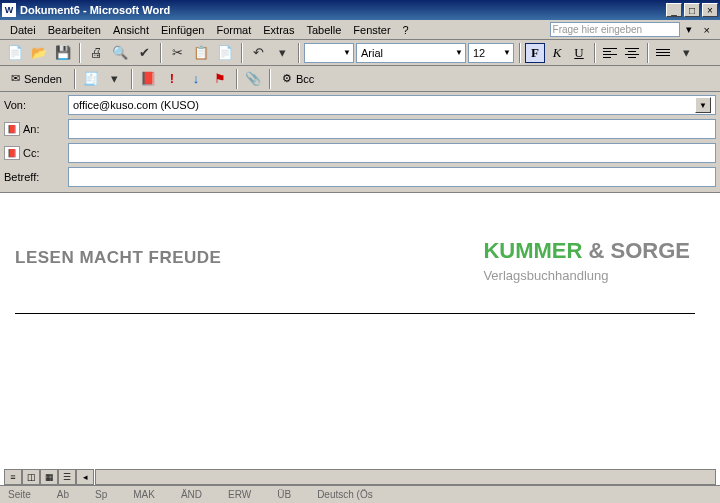 Image resolution: width=720 pixels, height=503 pixels. I want to click on normal-view-button: ≡, so click(13, 477).